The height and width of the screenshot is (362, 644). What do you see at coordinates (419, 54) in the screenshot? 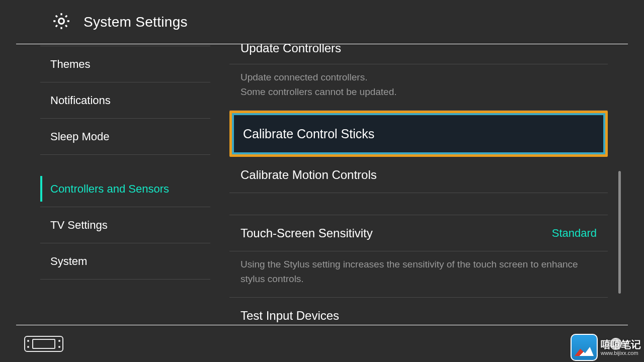
I see `row-update-controllers: Update Controllers` at bounding box center [419, 54].